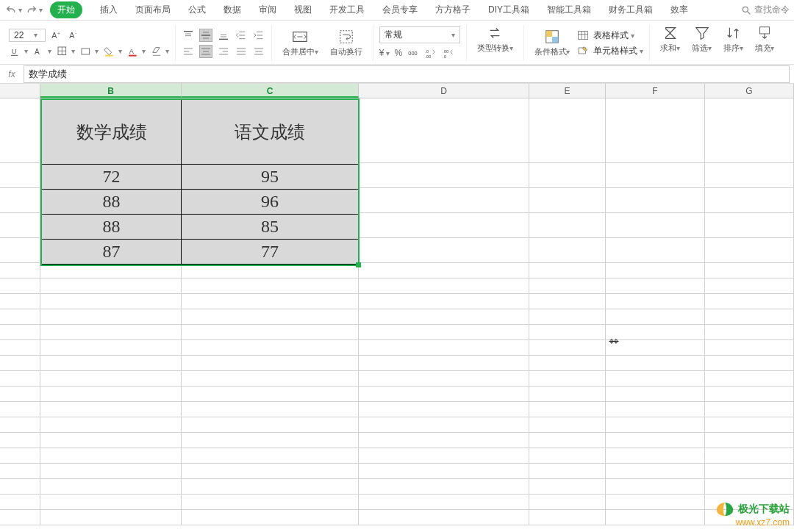 The image size is (794, 532). I want to click on tab-insert: 插入, so click(109, 10).